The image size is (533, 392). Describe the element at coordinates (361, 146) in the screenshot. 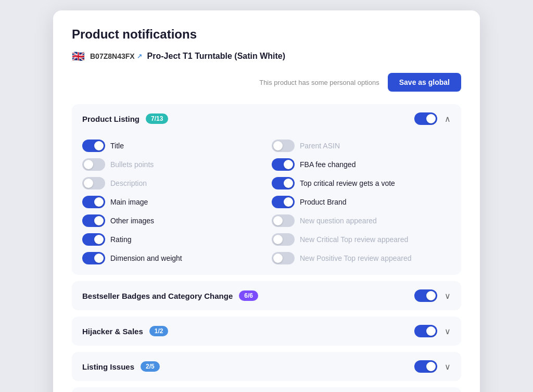

I see `option-item: Parent ASIN` at that location.